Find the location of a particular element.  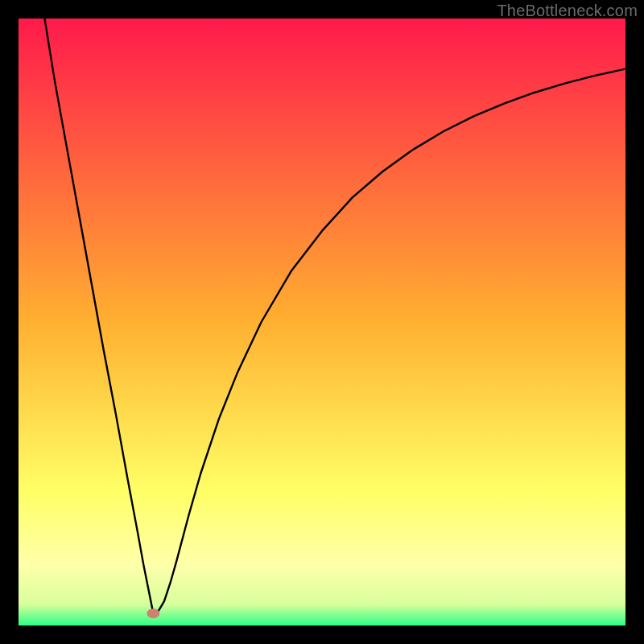

marker-dot is located at coordinates (153, 613).